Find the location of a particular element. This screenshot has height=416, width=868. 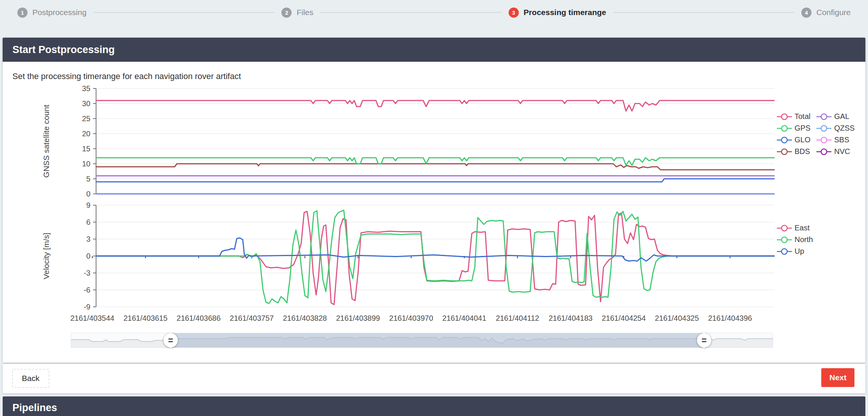

legend-label: Total is located at coordinates (802, 117).